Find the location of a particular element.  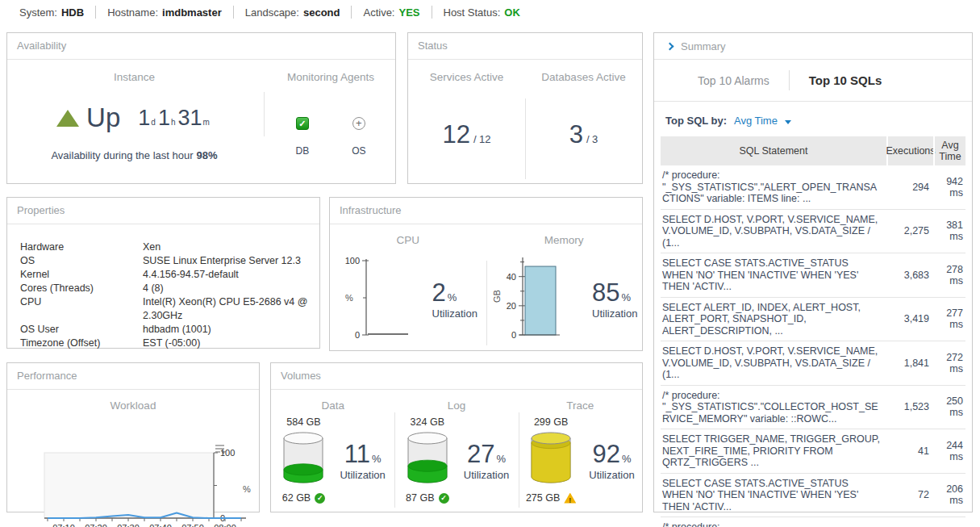

property-row: Cores (Threads) 4 (8) is located at coordinates (166, 289).